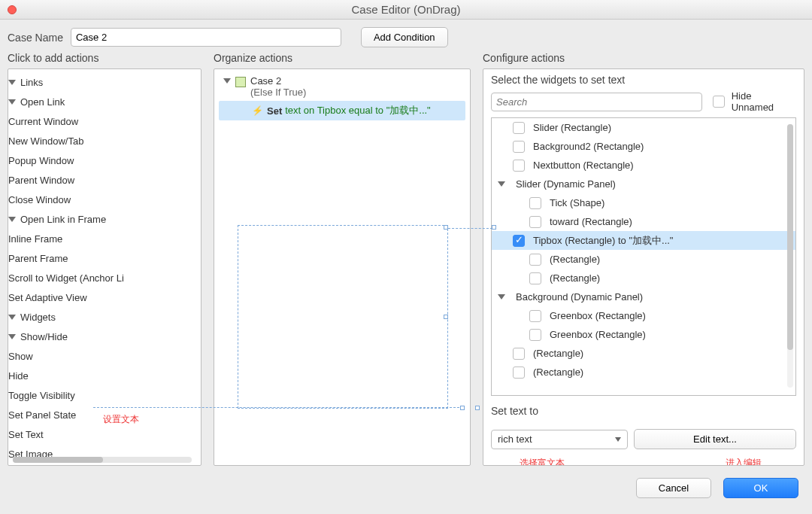  Describe the element at coordinates (105, 415) in the screenshot. I see `tree-panel-state: Set Panel State` at that location.